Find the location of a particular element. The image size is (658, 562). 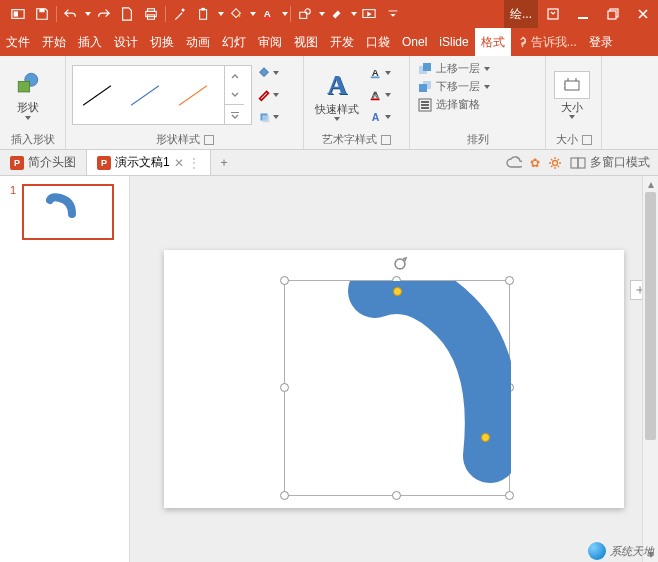

tab-design: 设计 is located at coordinates (126, 42).